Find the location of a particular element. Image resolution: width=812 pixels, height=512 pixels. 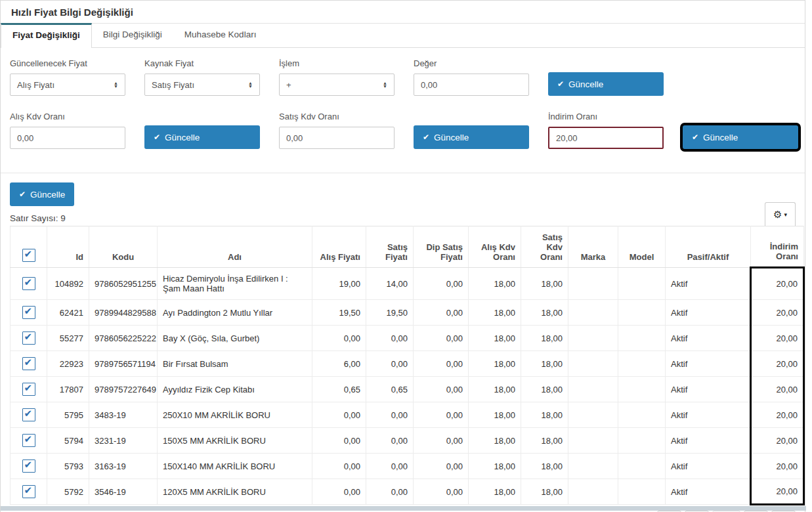

header-adi: Adı is located at coordinates (235, 247).